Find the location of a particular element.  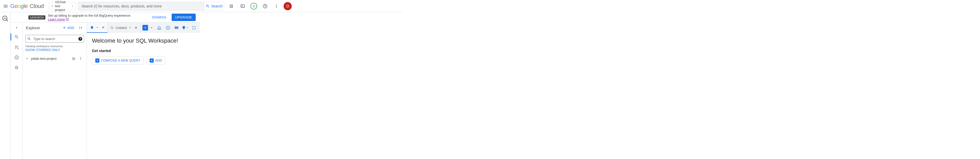

nav-rail-indicator is located at coordinates (17, 27).